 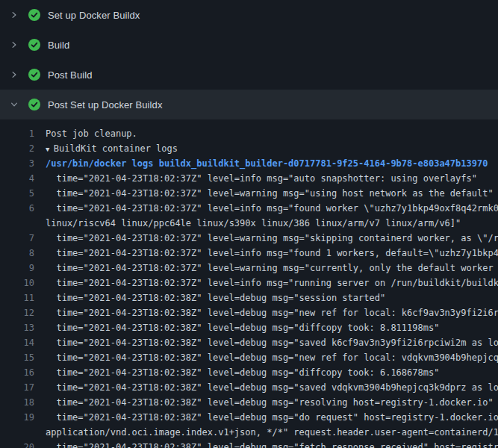 I want to click on log-line: 16 time="2021-04-23T18:02:38Z" level=deb…, so click(x=249, y=373).